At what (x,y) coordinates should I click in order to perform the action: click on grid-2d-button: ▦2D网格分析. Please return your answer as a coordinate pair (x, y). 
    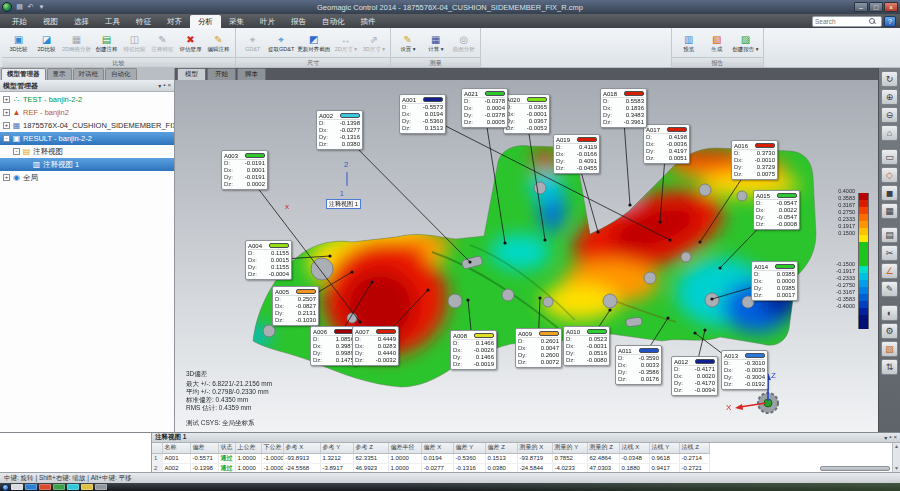
    Looking at the image, I should click on (76, 43).